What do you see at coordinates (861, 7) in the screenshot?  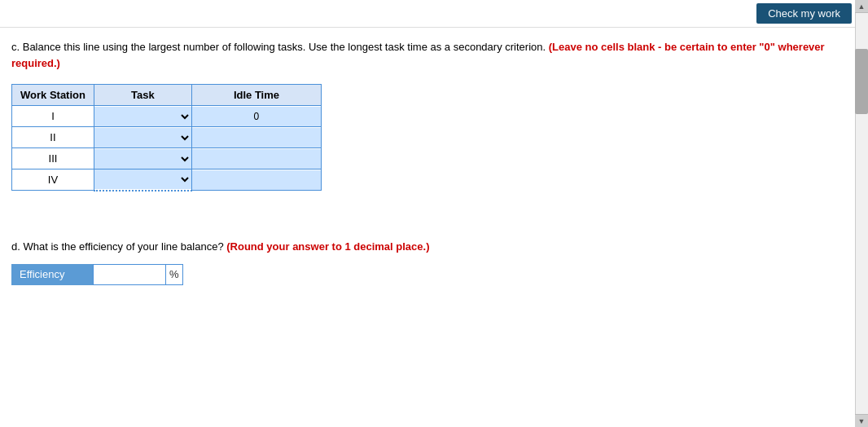 I see `scroll-up-arrow: ▲` at bounding box center [861, 7].